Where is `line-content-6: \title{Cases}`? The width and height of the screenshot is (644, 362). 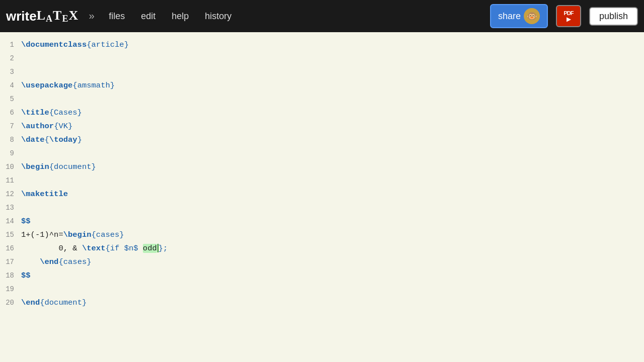
line-content-6: \title{Cases} is located at coordinates (333, 113).